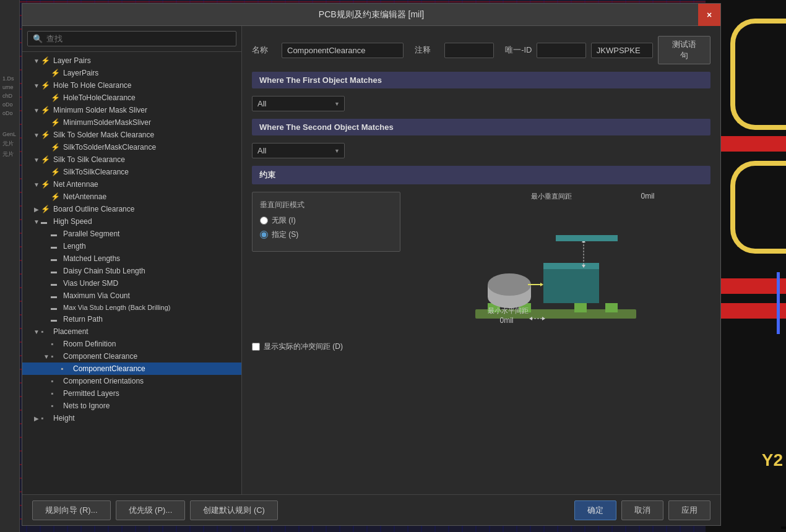  I want to click on create-default-button: 创建默认规则 (C), so click(234, 510).